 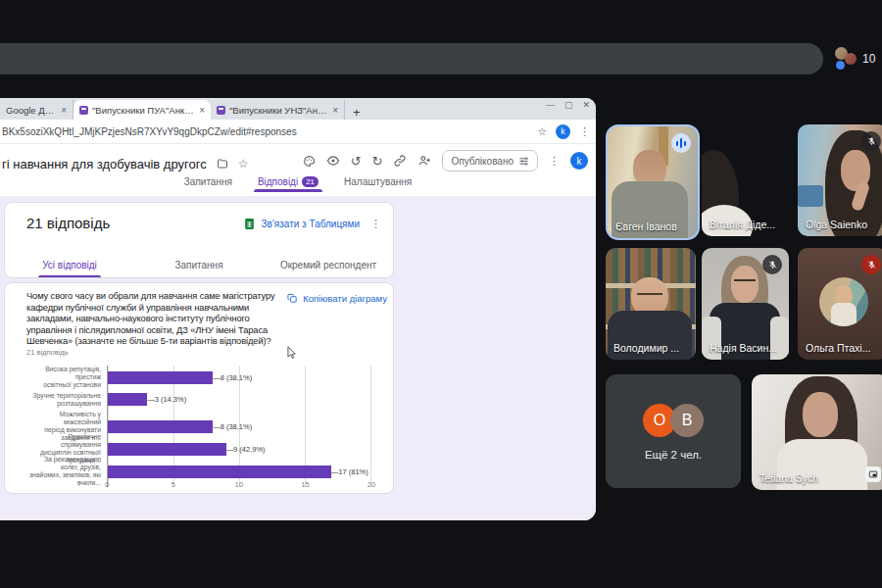 I want to click on tab-responses: Відповіді 21, so click(x=288, y=184).